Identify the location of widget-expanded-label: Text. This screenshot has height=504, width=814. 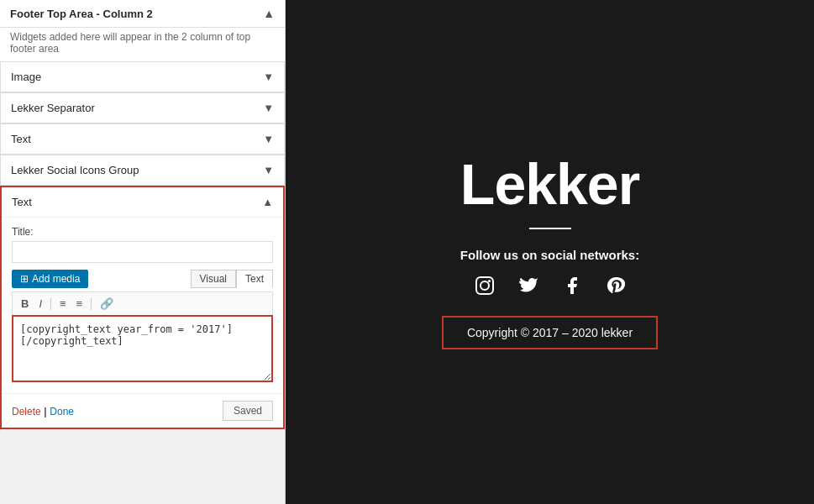
(22, 202).